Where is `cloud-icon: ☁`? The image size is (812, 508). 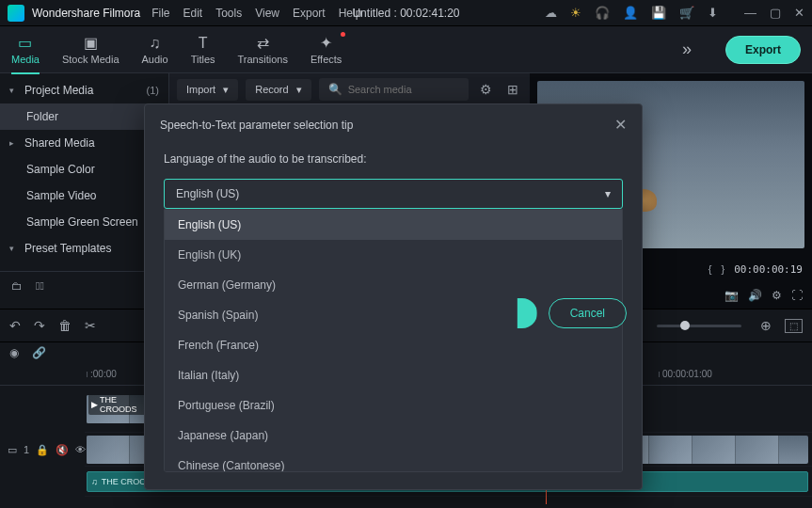 cloud-icon: ☁ is located at coordinates (551, 13).